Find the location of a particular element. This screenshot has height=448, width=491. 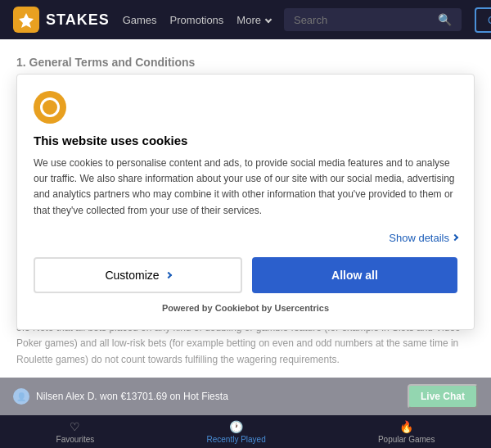

search-icon: 🔍 is located at coordinates (445, 20).